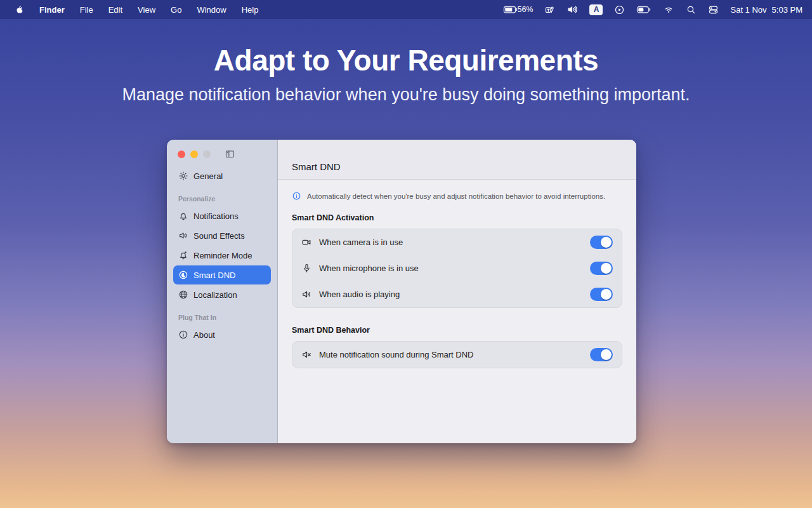  What do you see at coordinates (181, 154) in the screenshot?
I see `close-button` at bounding box center [181, 154].